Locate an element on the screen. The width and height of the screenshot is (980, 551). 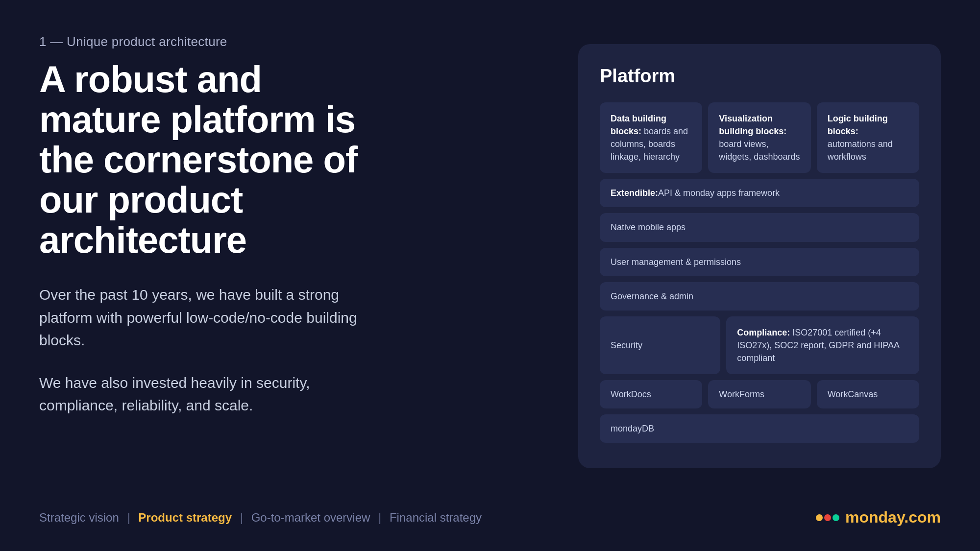
compliance-block: Compliance: ISO27001 certified (+4 ISO27… is located at coordinates (823, 345).